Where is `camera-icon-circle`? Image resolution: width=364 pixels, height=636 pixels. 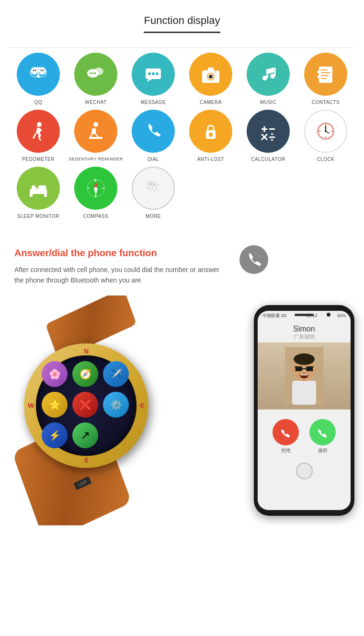
camera-icon-circle is located at coordinates (211, 74).